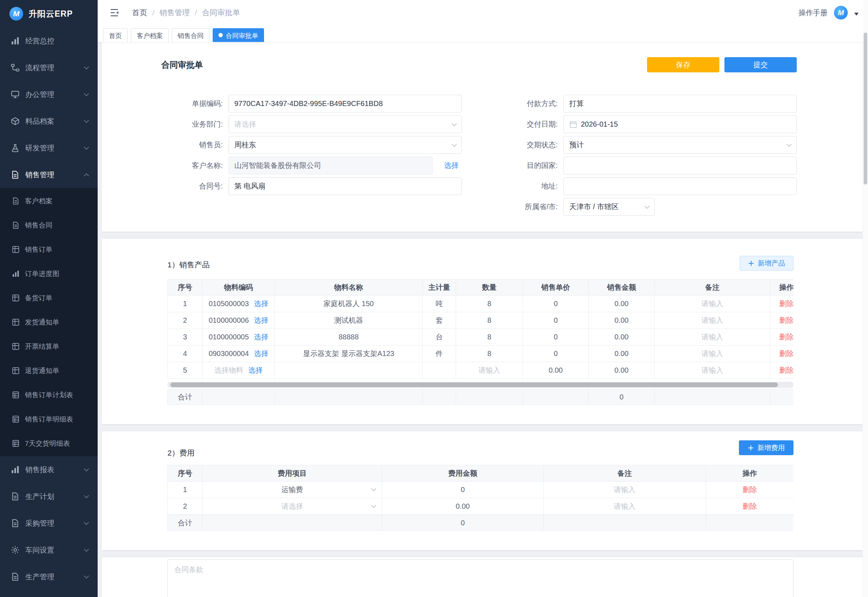  I want to click on contract-terms-textarea: 合同条款, so click(481, 578).